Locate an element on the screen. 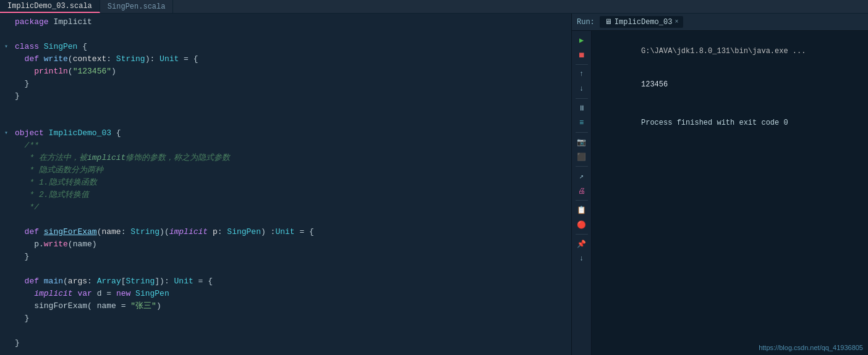 This screenshot has height=355, width=868. list-button: 📋 is located at coordinates (582, 210).